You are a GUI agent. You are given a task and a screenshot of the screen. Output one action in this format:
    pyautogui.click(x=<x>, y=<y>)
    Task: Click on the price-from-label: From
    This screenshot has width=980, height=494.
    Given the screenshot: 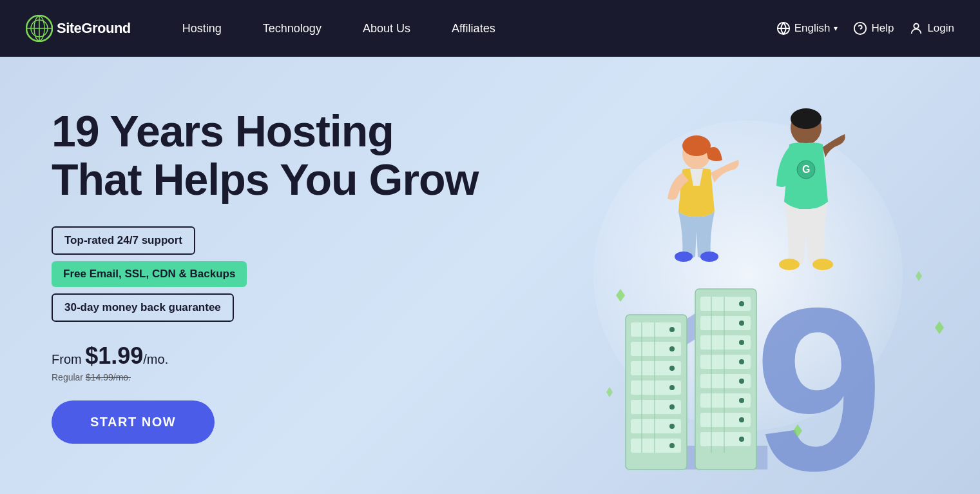 What is the action you would take?
    pyautogui.click(x=68, y=359)
    